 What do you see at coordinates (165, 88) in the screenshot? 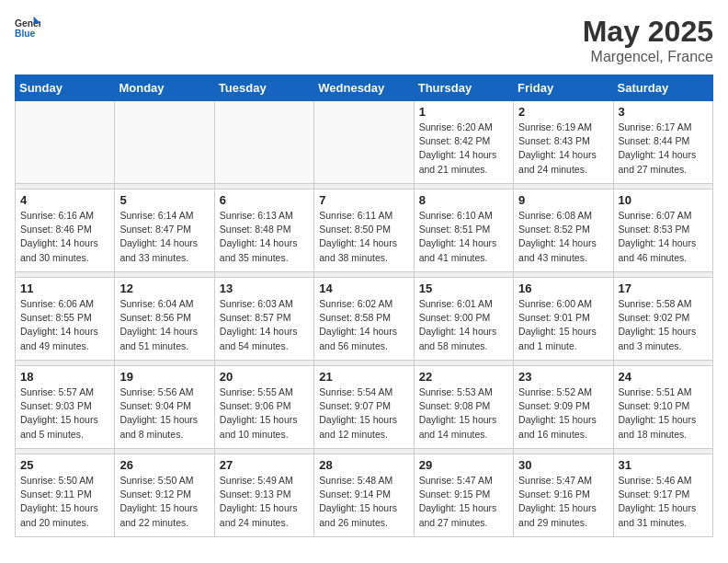
I see `weekday-header-monday: Monday` at bounding box center [165, 88].